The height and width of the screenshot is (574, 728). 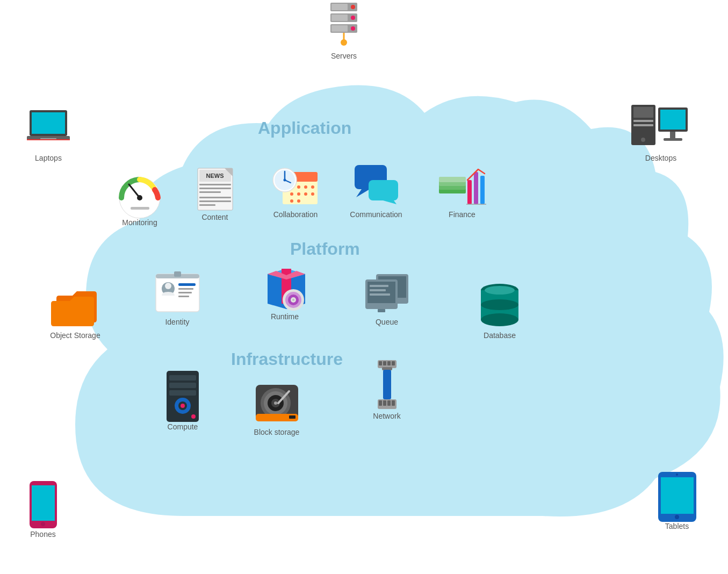 I want to click on desktops-label: Desktops, so click(x=661, y=158).